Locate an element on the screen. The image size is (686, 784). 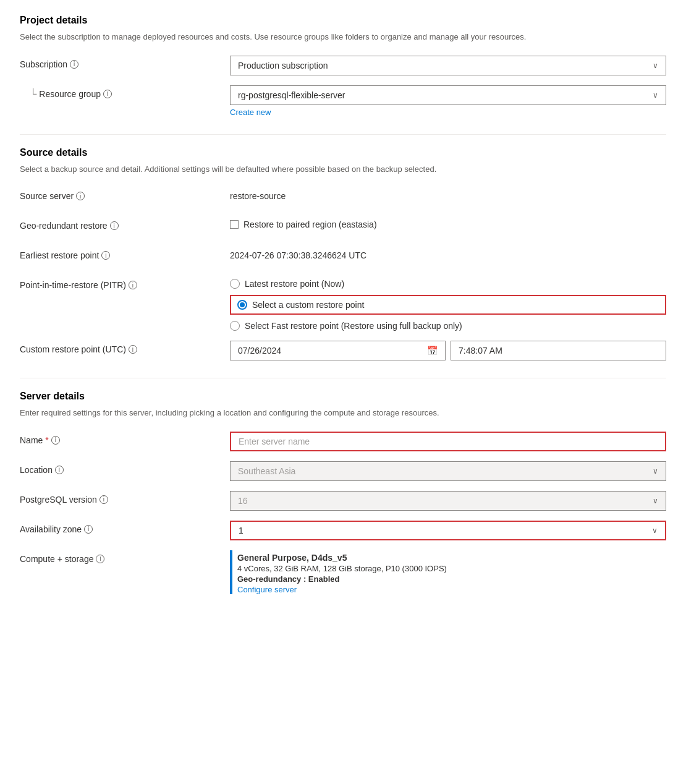
name-label-col: Name * i is located at coordinates (125, 438).